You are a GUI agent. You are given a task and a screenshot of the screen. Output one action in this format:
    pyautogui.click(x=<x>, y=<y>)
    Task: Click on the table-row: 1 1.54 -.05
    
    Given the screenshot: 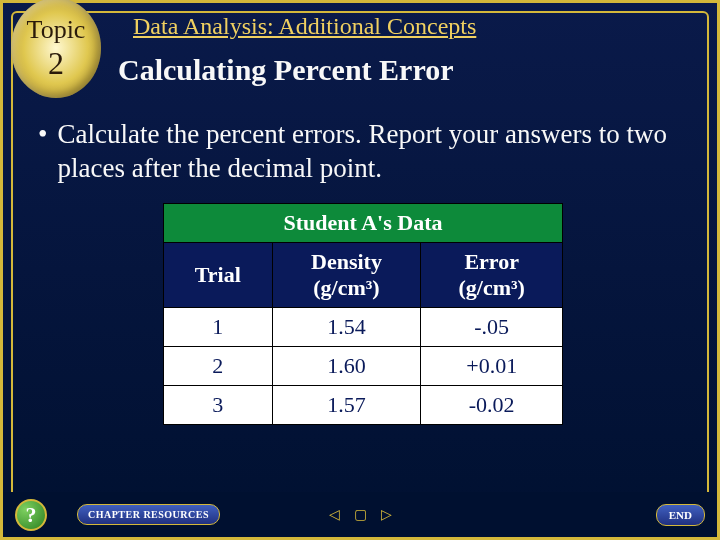 What is the action you would take?
    pyautogui.click(x=364, y=328)
    